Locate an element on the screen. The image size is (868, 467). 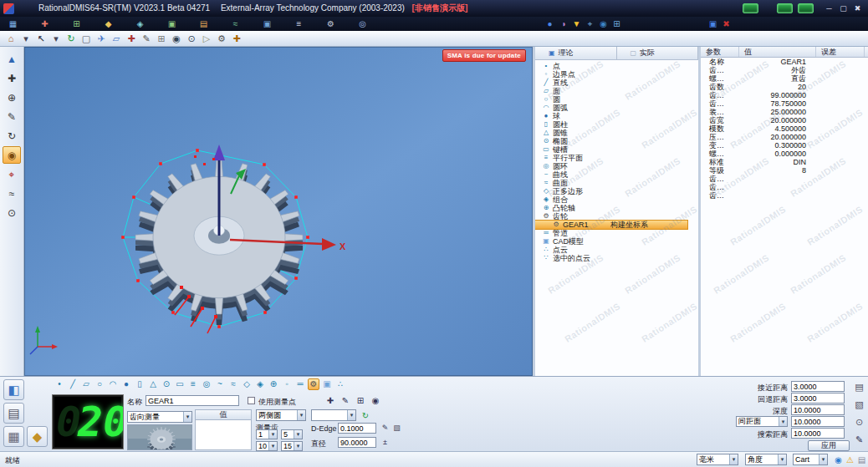
program-icon: ≡ is located at coordinates (299, 23).